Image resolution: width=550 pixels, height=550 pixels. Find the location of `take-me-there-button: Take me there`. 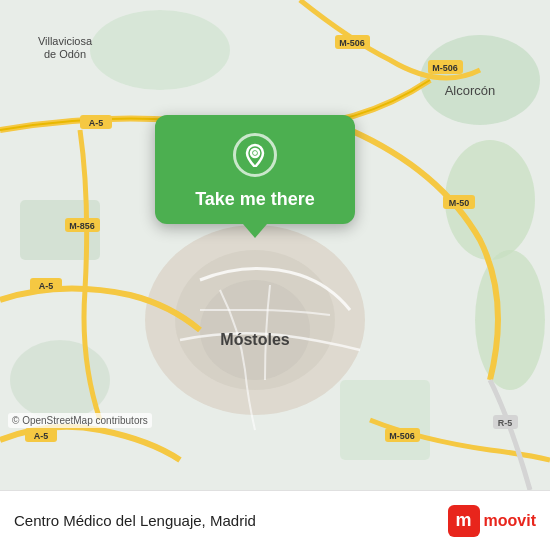

take-me-there-button: Take me there is located at coordinates (255, 200).